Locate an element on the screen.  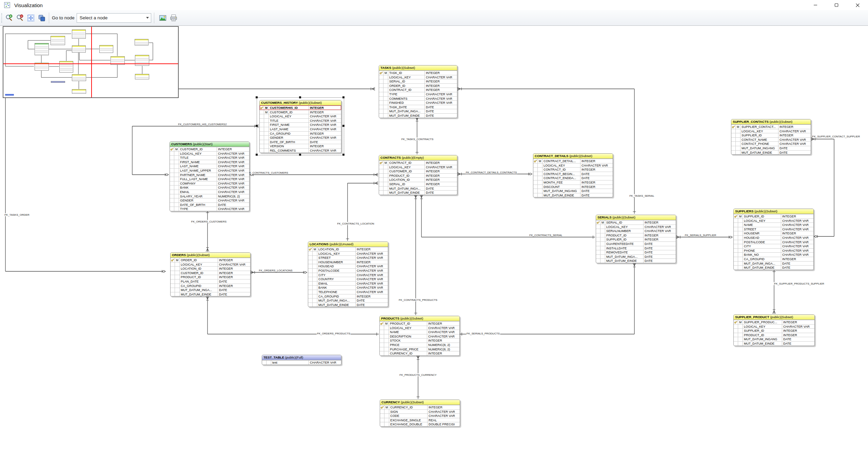
column-row-serials-MUT_DATUM_EINDE: MUT_DATUM_EINDEDATE is located at coordinates (636, 260).